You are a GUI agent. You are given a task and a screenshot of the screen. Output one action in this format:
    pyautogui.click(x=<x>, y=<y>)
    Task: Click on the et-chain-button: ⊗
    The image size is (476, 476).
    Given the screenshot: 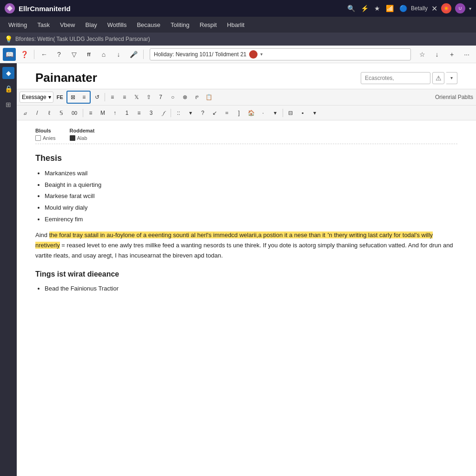 What is the action you would take?
    pyautogui.click(x=185, y=97)
    